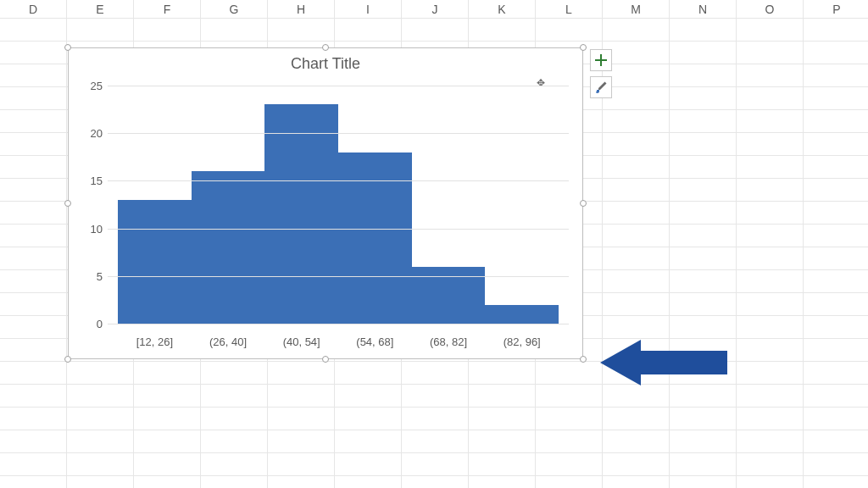  Describe the element at coordinates (434, 9) in the screenshot. I see `column-headers: D E F G H I J K L M N O P` at that location.